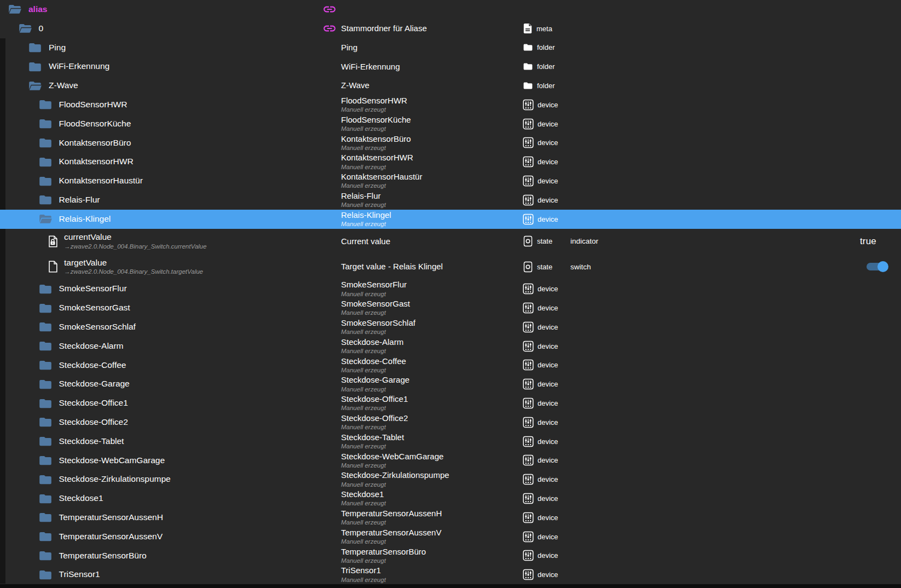 The height and width of the screenshot is (588, 901). Describe the element at coordinates (450, 124) in the screenshot. I see `object-row-FloodSensorKüche: FloodSensorKücheFloodSensorKücheManuell …` at that location.